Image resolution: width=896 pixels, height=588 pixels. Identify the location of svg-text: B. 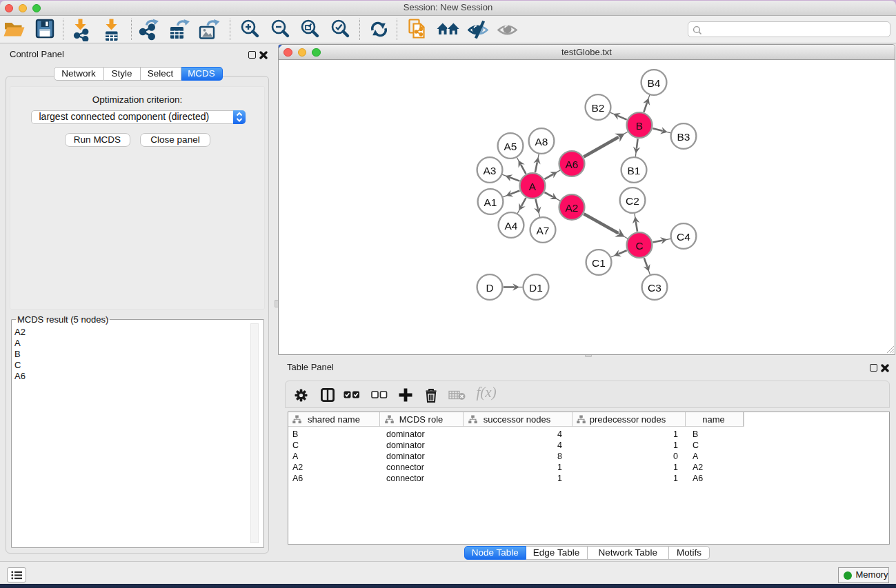
(639, 125).